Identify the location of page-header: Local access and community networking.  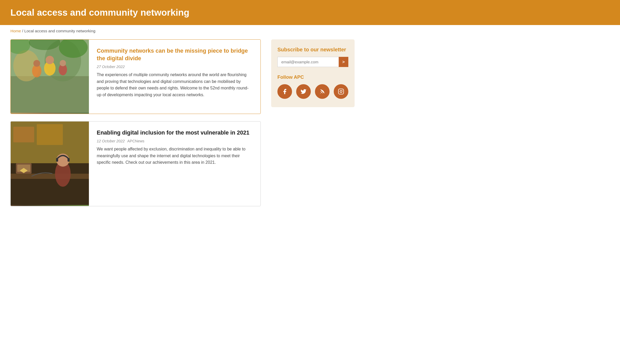
(310, 13).